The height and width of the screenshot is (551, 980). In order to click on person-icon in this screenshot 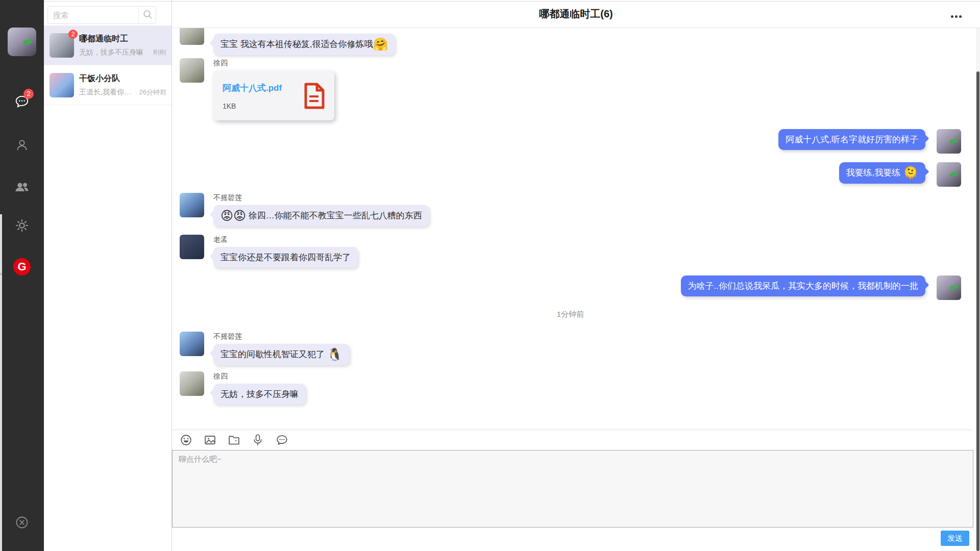, I will do `click(22, 146)`.